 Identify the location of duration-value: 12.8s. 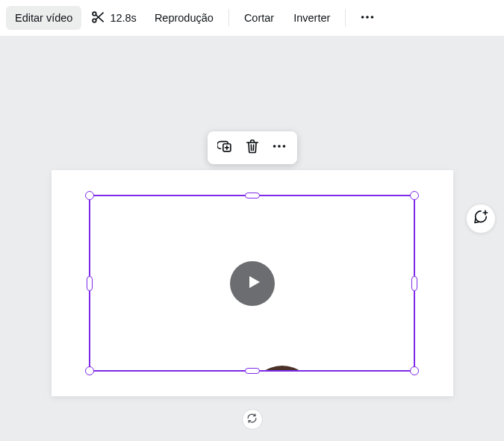
(122, 18).